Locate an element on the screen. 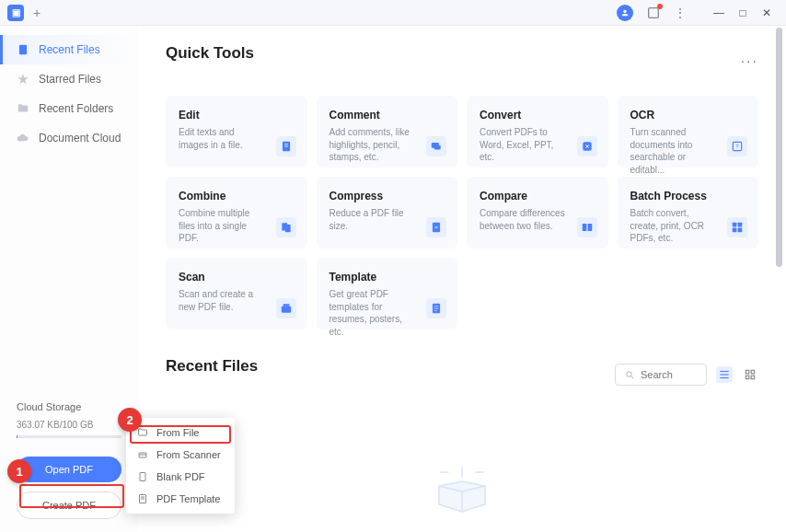 The image size is (786, 532). sidebar-item-label: Recent Files is located at coordinates (70, 50).